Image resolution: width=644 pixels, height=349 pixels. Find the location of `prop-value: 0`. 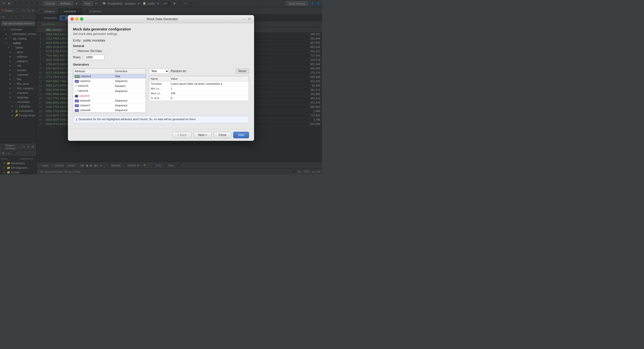

prop-value: 0 is located at coordinates (209, 98).